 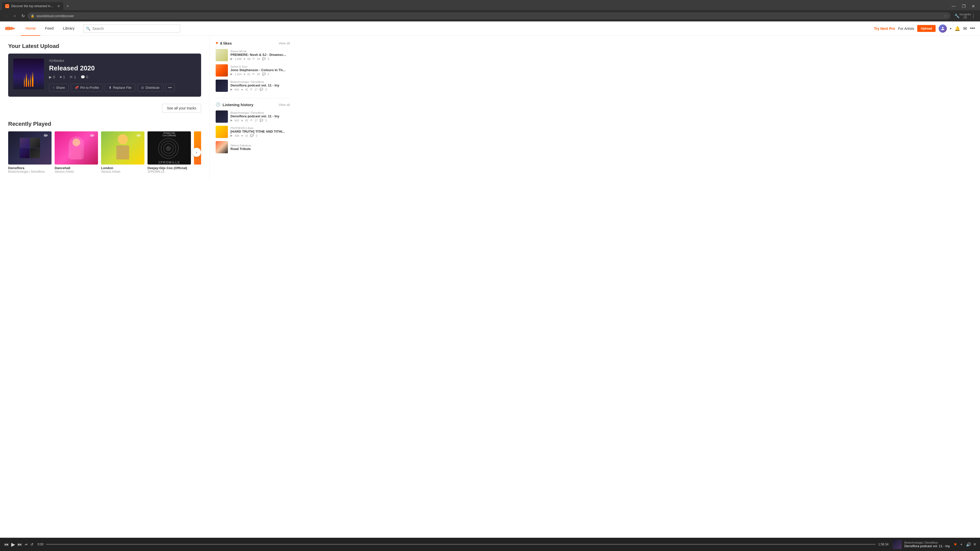 I want to click on profile-button: Incognito (3), so click(x=965, y=16).